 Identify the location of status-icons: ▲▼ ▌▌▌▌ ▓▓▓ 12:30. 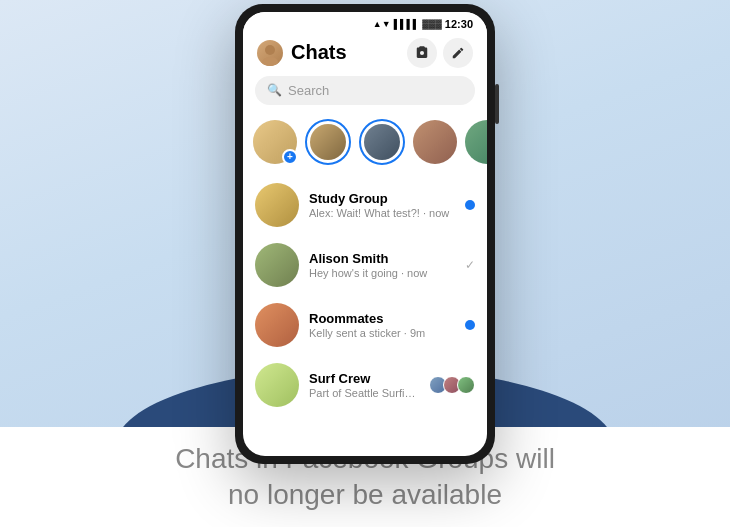
(423, 24).